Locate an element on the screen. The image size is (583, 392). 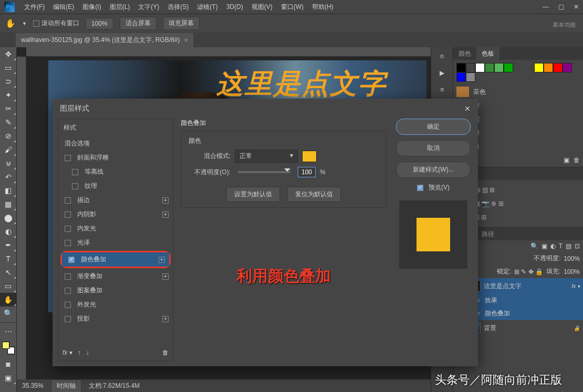
menu-help: 帮助(H) is located at coordinates (322, 7).